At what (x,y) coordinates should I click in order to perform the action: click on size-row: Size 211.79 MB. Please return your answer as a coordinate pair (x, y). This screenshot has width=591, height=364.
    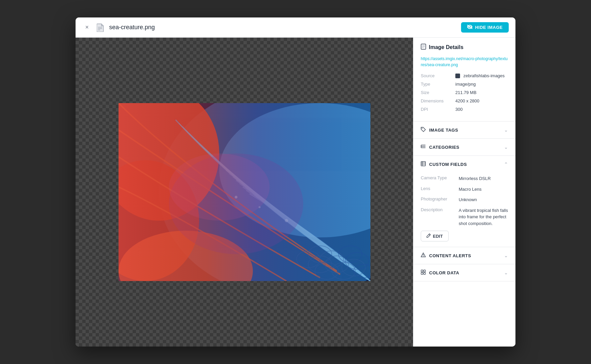
    Looking at the image, I should click on (464, 93).